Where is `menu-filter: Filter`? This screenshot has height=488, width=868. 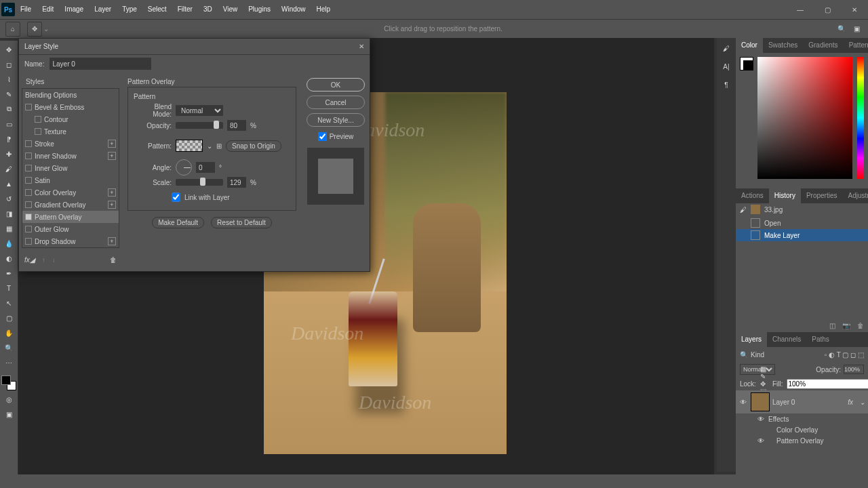
menu-filter: Filter is located at coordinates (185, 9).